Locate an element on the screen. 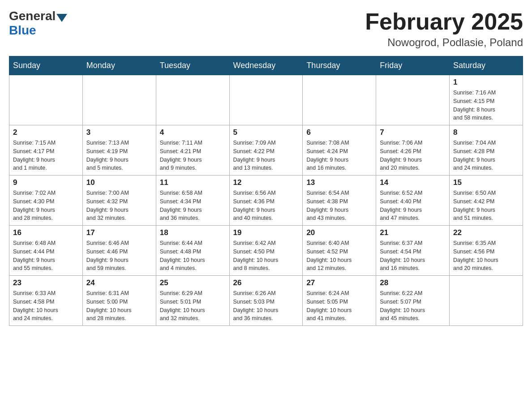  day-info: Sunrise: 6:31 AMSunset: 5:00 PMDaylight:… is located at coordinates (119, 306).